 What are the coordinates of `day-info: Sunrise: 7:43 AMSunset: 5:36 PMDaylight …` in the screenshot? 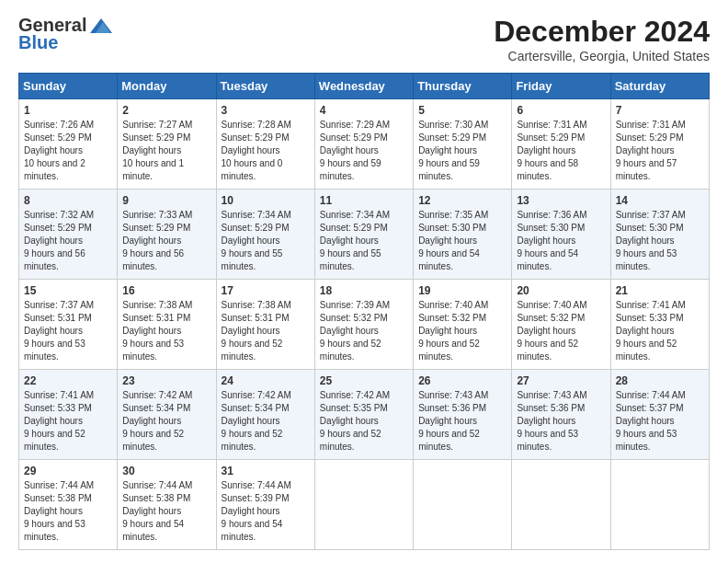 It's located at (462, 421).